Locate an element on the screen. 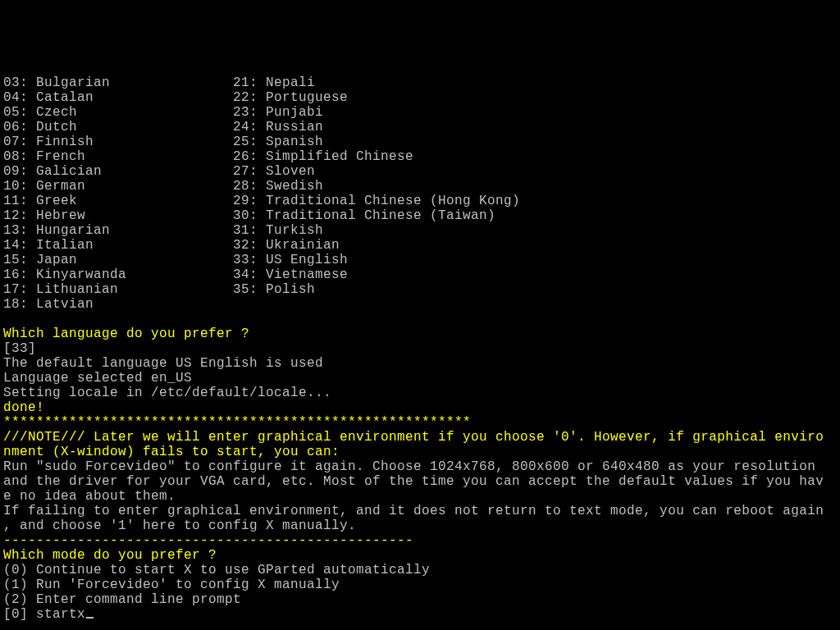 The width and height of the screenshot is (840, 630). lang-item: 24: Russian is located at coordinates (278, 127).